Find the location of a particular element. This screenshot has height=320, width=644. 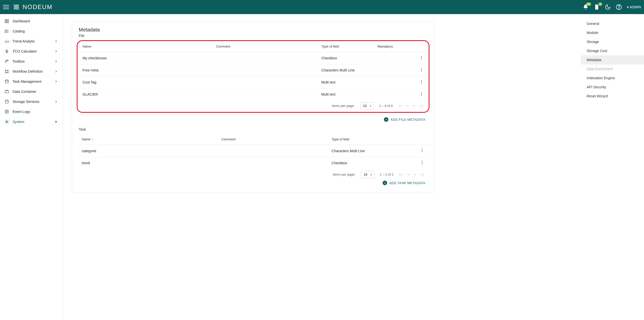

right-item-storage-cost: Storage Cost is located at coordinates (613, 51).